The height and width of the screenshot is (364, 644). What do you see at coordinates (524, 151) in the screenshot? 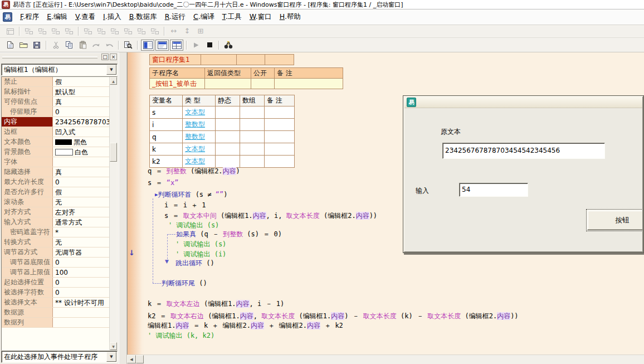
I see `source-text-input: 234256767878703454542345456` at bounding box center [524, 151].